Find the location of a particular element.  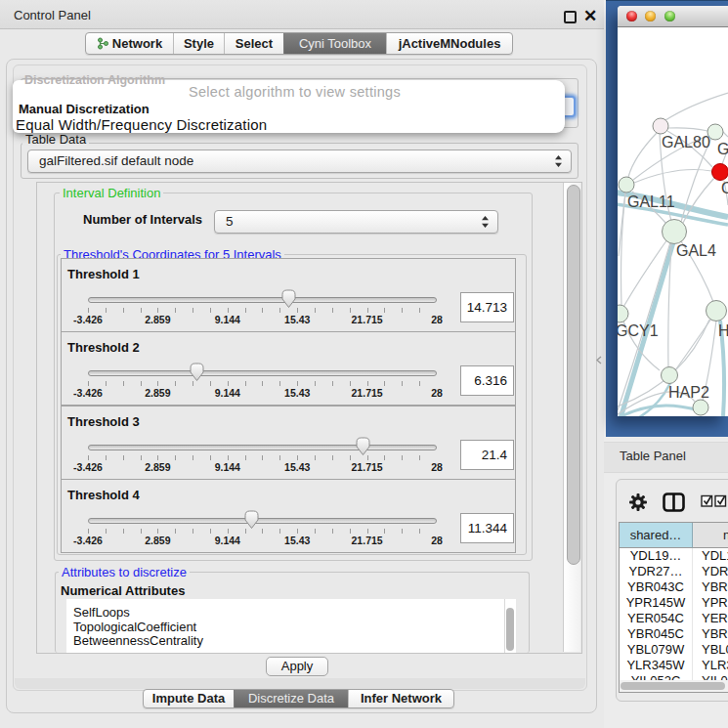

svg-text: GAL is located at coordinates (723, 149).